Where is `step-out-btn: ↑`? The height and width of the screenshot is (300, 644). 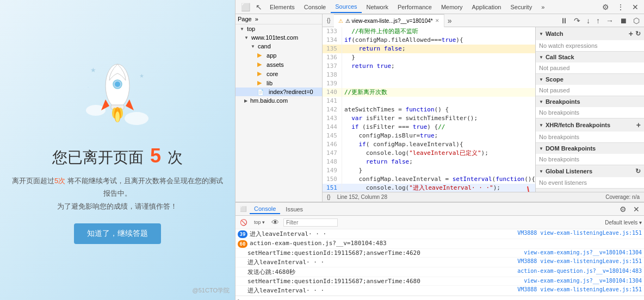
step-out-btn: ↑ is located at coordinates (598, 21).